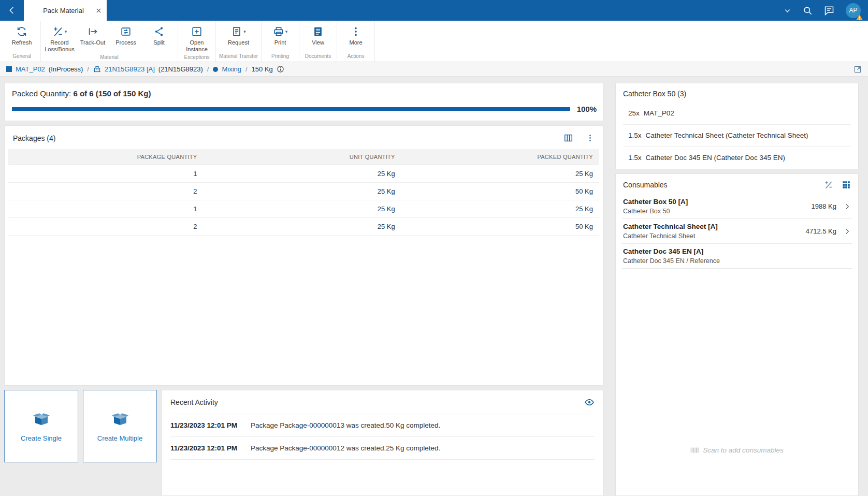  What do you see at coordinates (590, 138) in the screenshot?
I see `kebab-menu-icon` at bounding box center [590, 138].